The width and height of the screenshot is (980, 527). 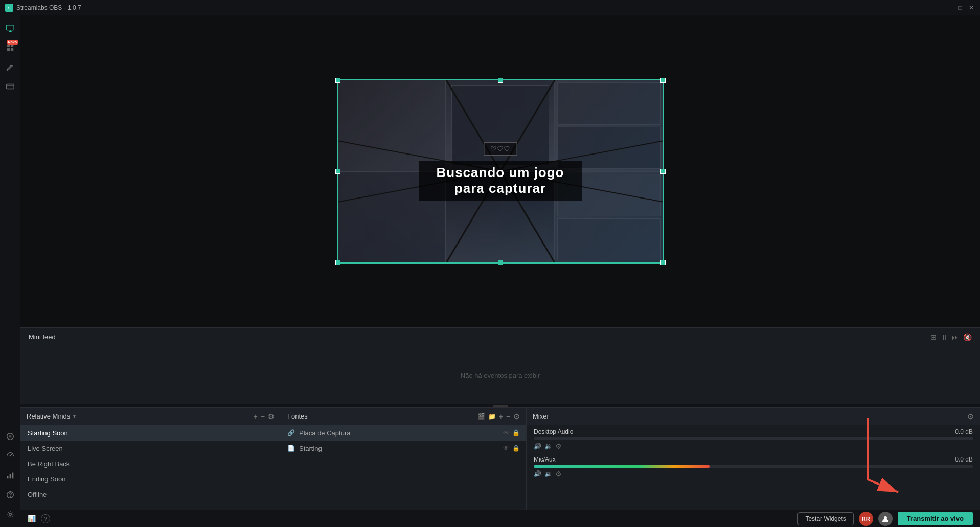 I want to click on status-graph-icon: 📊, so click(x=32, y=519).